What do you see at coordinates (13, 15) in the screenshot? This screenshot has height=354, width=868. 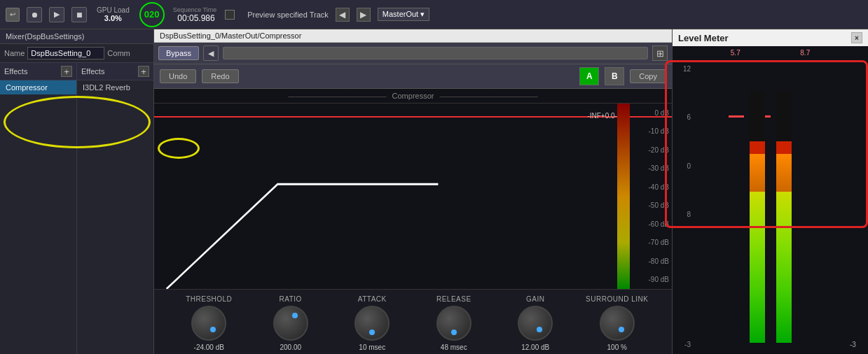 I see `back-btn: ↩` at bounding box center [13, 15].